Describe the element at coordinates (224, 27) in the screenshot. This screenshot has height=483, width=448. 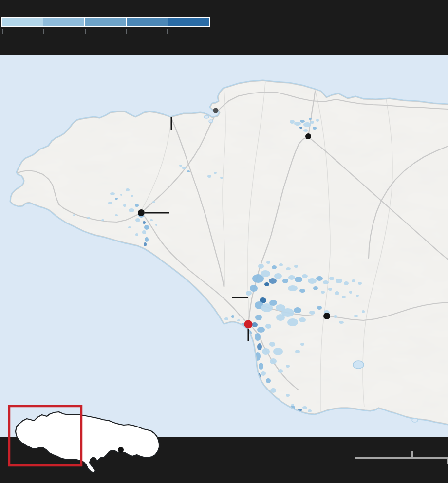
I see `header-bar` at that location.